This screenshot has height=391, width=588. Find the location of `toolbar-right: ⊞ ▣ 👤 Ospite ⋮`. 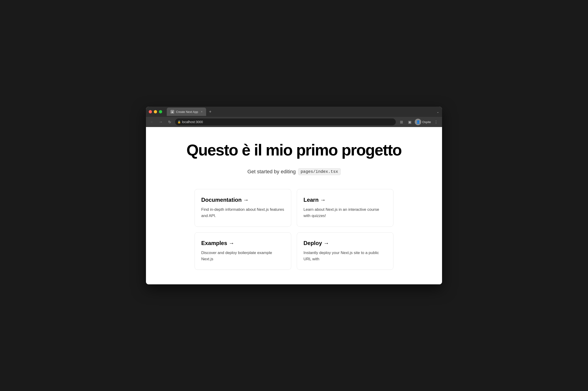

toolbar-right: ⊞ ▣ 👤 Ospite ⋮ is located at coordinates (419, 122).